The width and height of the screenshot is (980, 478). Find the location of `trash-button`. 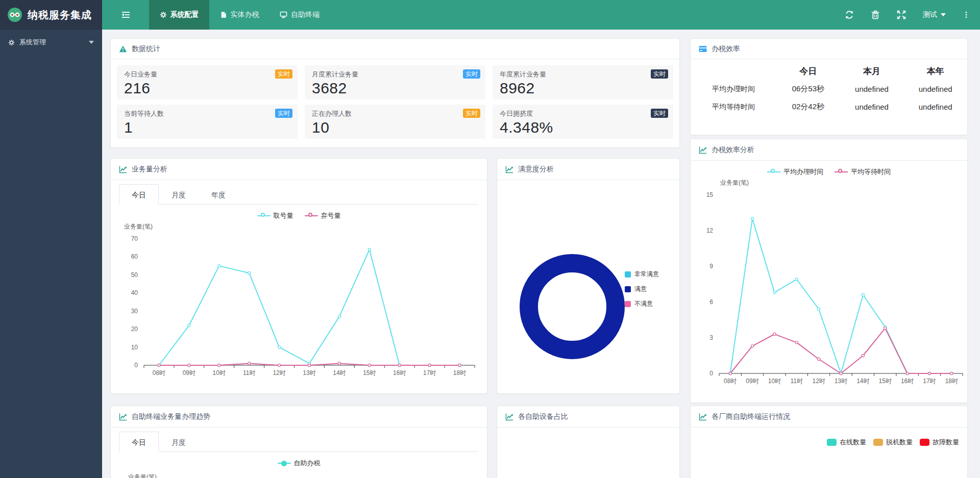

trash-button is located at coordinates (875, 15).